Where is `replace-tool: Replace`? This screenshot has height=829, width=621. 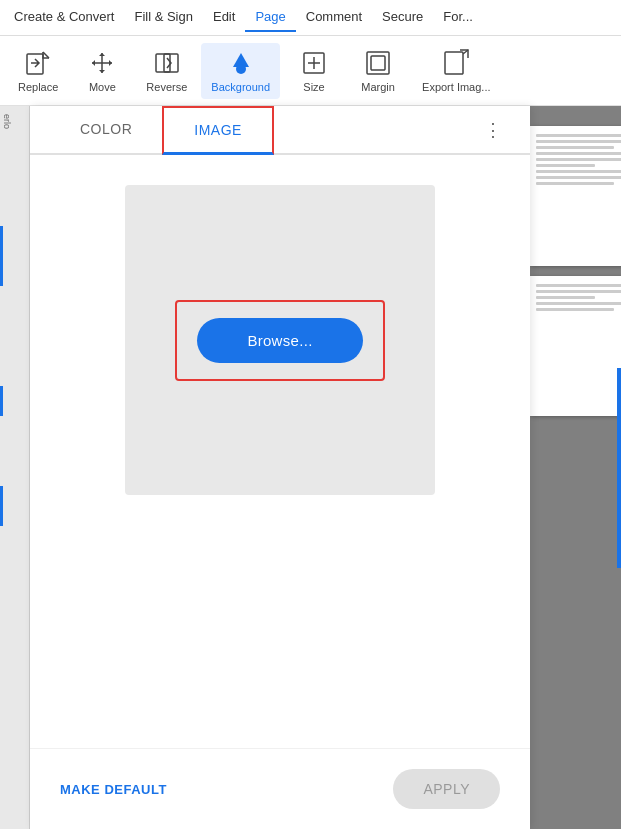
replace-tool: Replace is located at coordinates (38, 71).